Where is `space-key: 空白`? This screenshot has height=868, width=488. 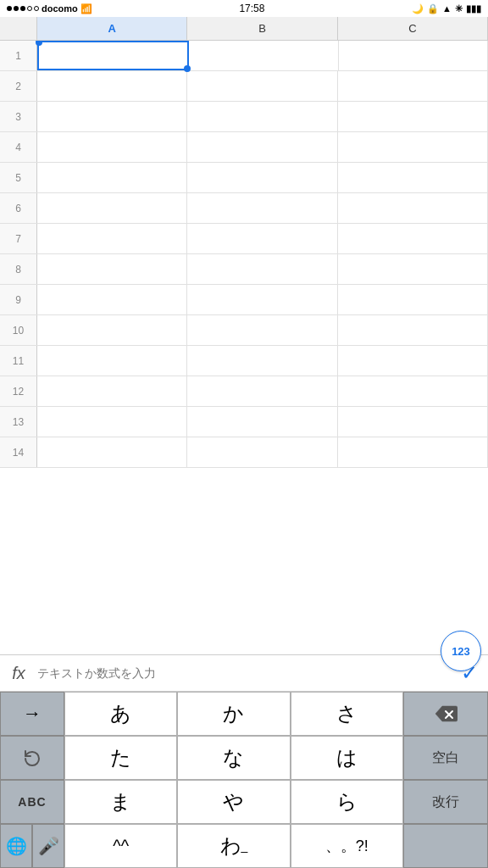
space-key: 空白 is located at coordinates (446, 758).